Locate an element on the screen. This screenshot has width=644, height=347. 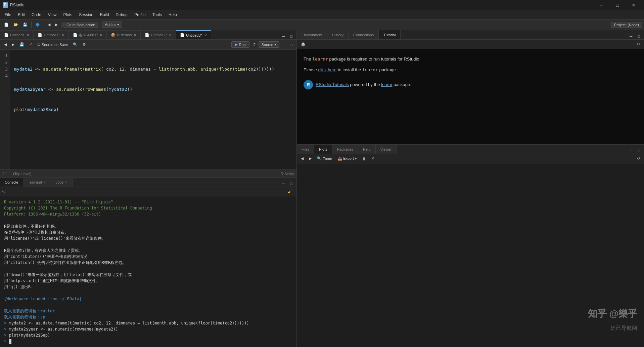
save-button: 💾 is located at coordinates (25, 25).